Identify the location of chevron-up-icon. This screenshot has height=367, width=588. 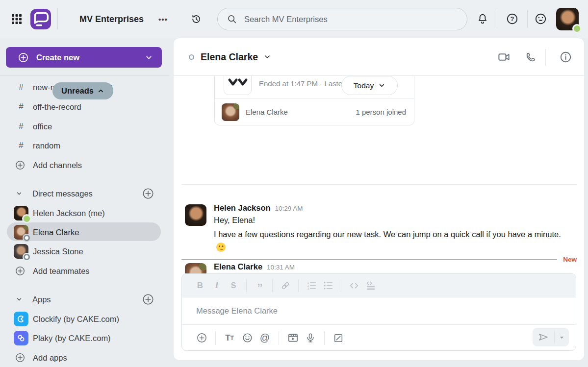
(101, 91).